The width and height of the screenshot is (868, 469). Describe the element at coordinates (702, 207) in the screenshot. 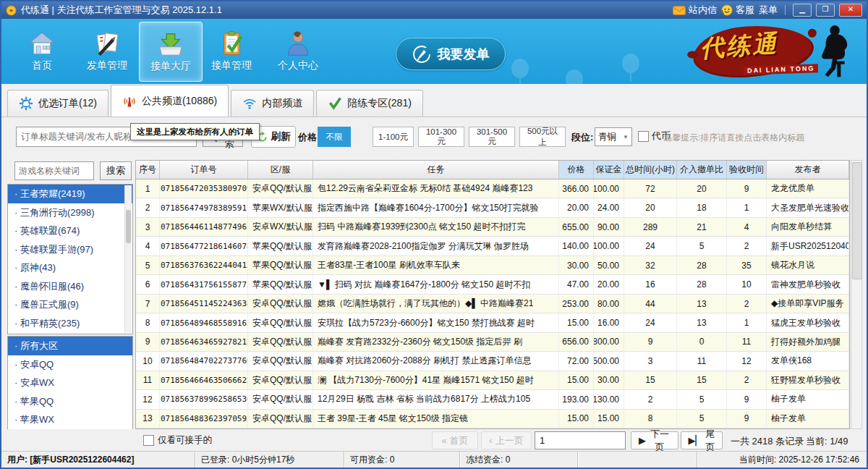

I see `table-cell: 18` at that location.